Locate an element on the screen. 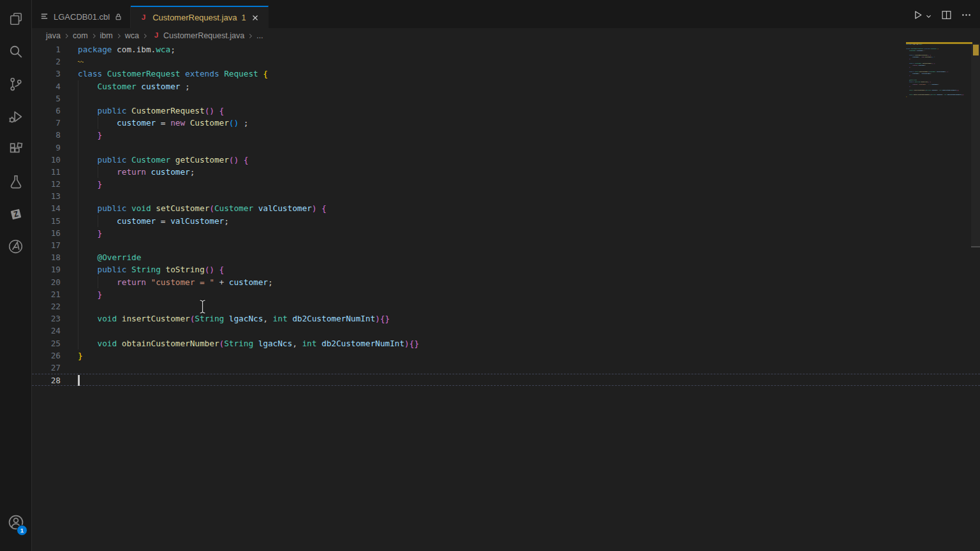  split-editor-icon is located at coordinates (947, 17).